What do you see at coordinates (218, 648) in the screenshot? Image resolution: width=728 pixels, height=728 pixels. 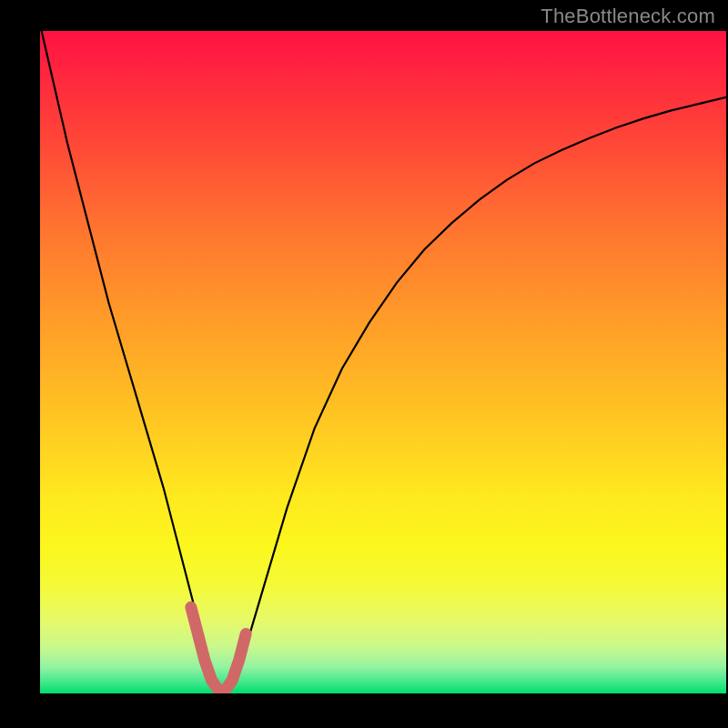 I see `curve-highlight` at bounding box center [218, 648].